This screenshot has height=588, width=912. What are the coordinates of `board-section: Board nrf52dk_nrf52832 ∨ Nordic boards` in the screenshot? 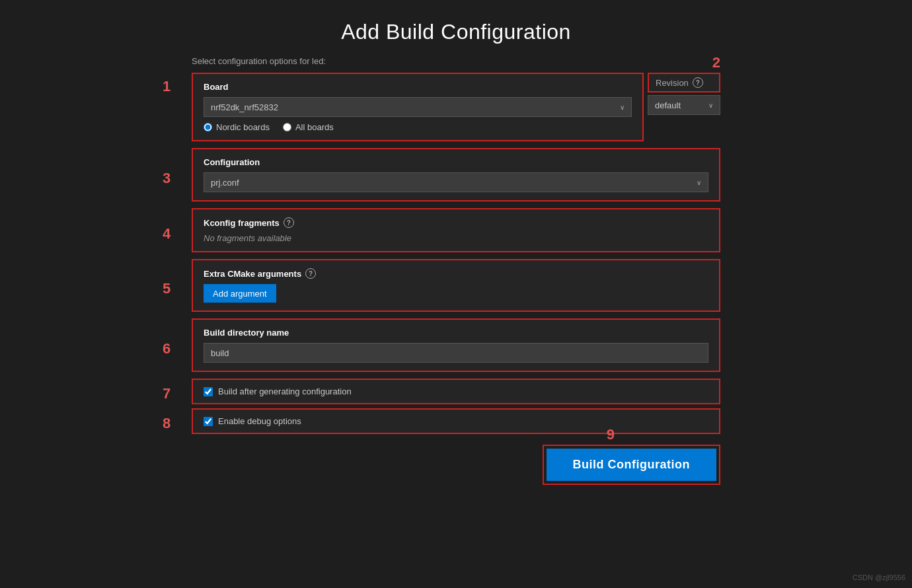 It's located at (418, 107).